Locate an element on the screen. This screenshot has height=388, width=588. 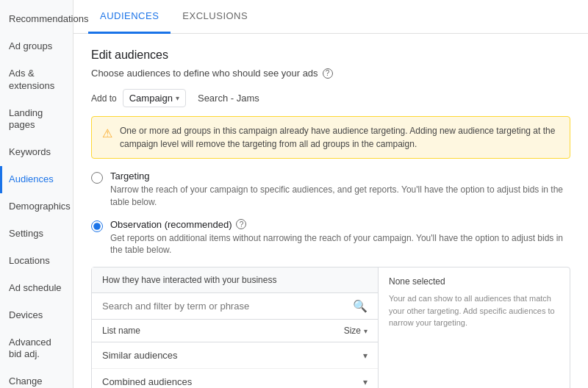
sidebar-item-keywords: Keywords is located at coordinates (37, 153).